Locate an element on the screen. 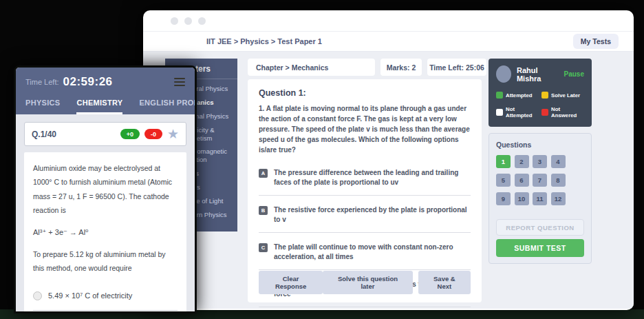  time-left-chip: Time Left: 25:06 is located at coordinates (457, 68).